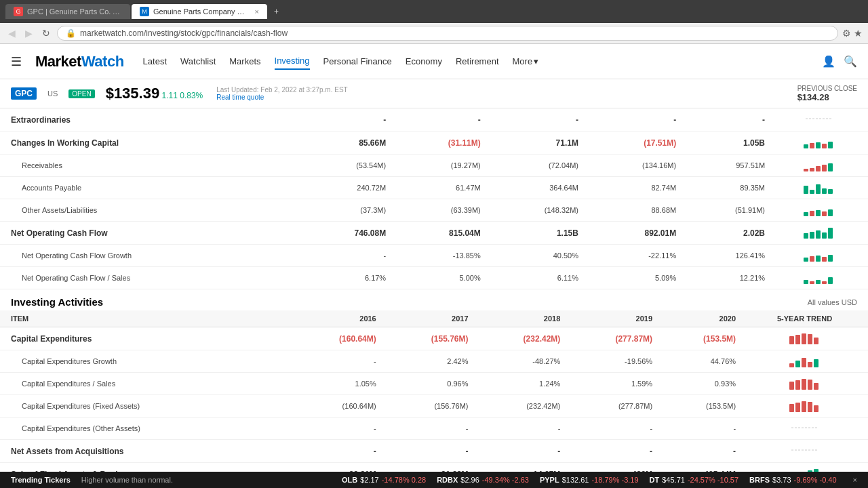 This screenshot has height=488, width=868. What do you see at coordinates (434, 233) in the screenshot?
I see `table-row: Net Operating Cash Flow746.08M815.04M1.1…` at bounding box center [434, 233].